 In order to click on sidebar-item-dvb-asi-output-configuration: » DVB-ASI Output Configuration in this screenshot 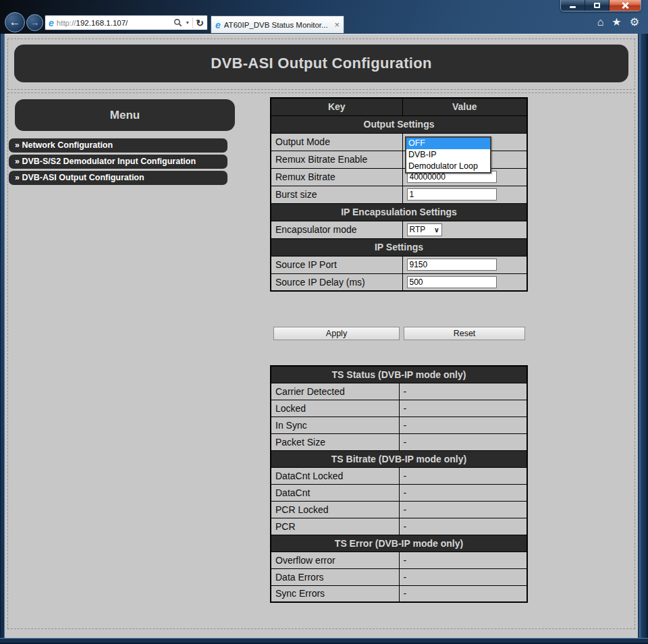, I will do `click(118, 178)`.